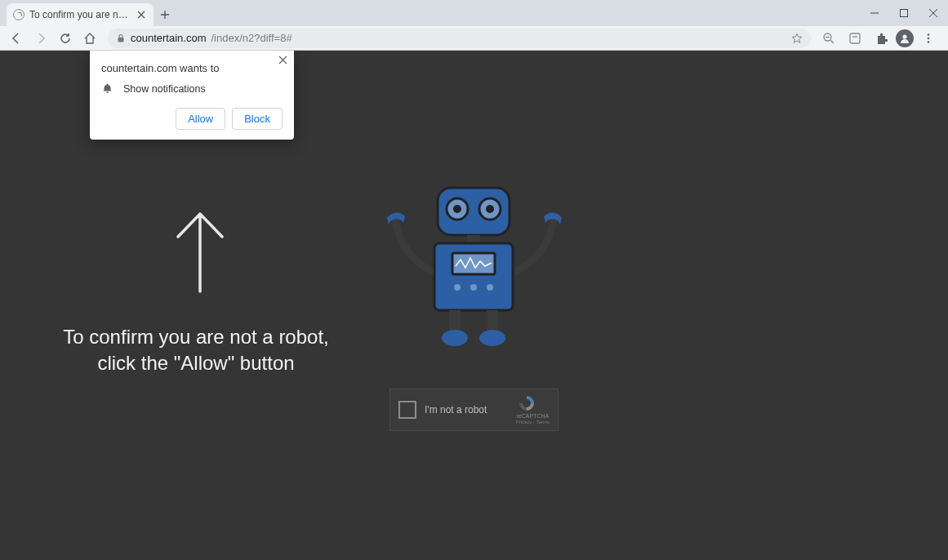 Image resolution: width=948 pixels, height=560 pixels. Describe the element at coordinates (532, 416) in the screenshot. I see `recaptcha-brand: reCAPTCHA` at that location.